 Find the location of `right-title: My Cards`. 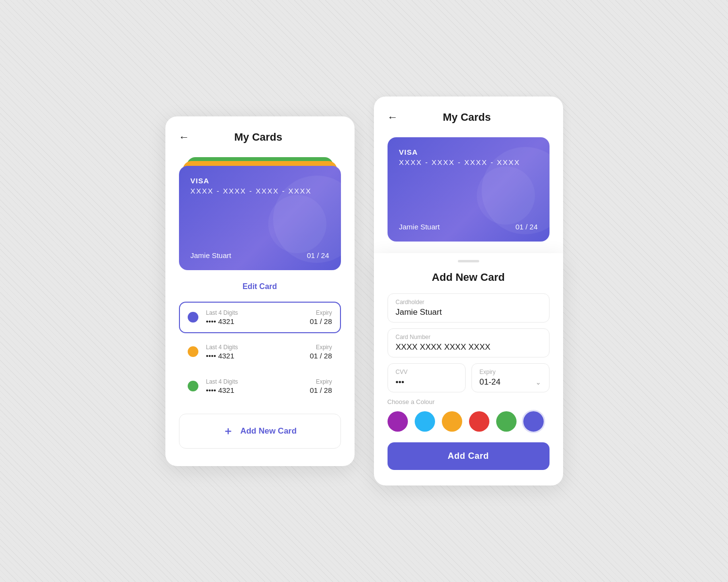

right-title: My Cards is located at coordinates (467, 117).